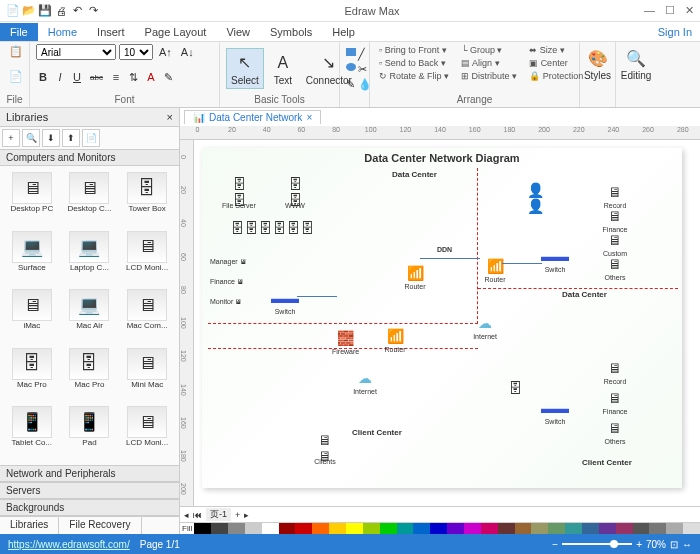 This screenshot has width=700, height=554. I want to click on zoom-in-icon: +, so click(639, 544).